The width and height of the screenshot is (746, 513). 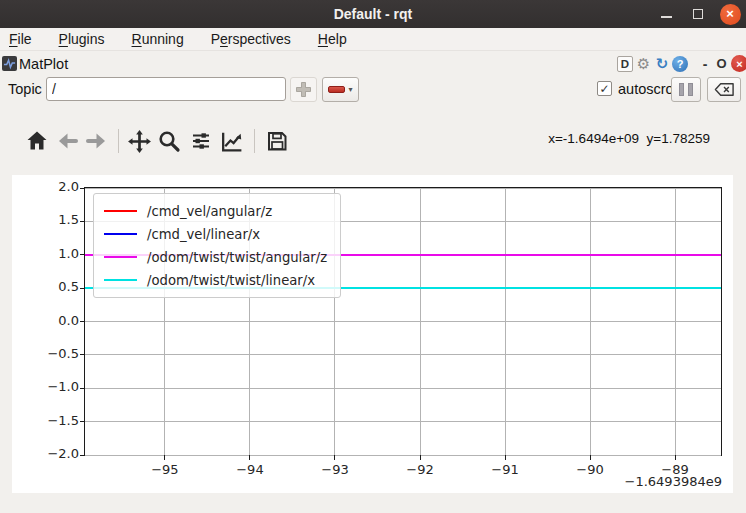 I want to click on menu-bar: File Plugins Running Perspectives Help, so click(x=373, y=40).